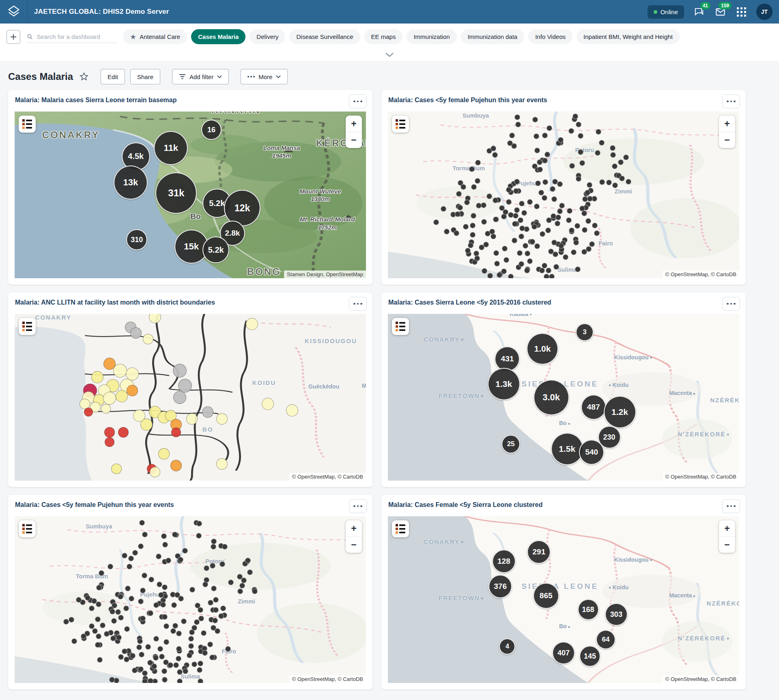 The height and width of the screenshot is (700, 779). Describe the element at coordinates (113, 77) in the screenshot. I see `edit-button: Edit` at that location.